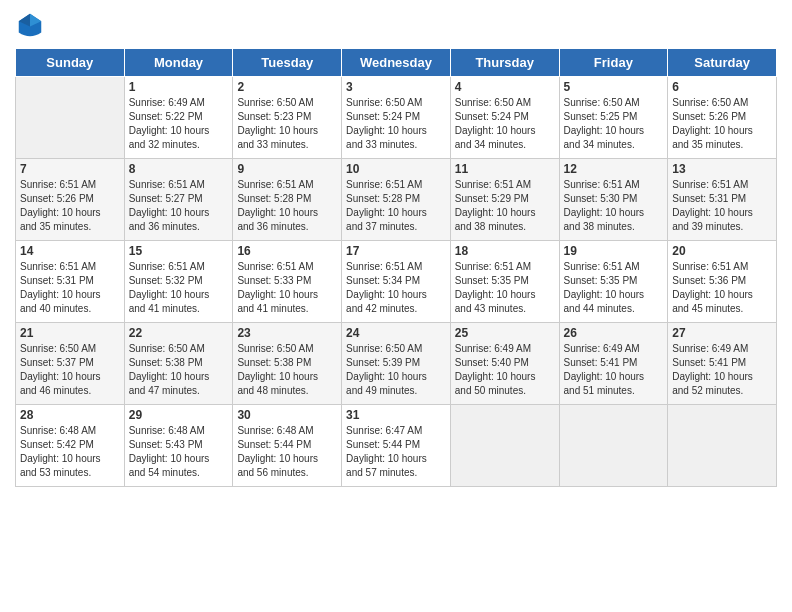 This screenshot has height=612, width=792. I want to click on day-number: 16, so click(287, 251).